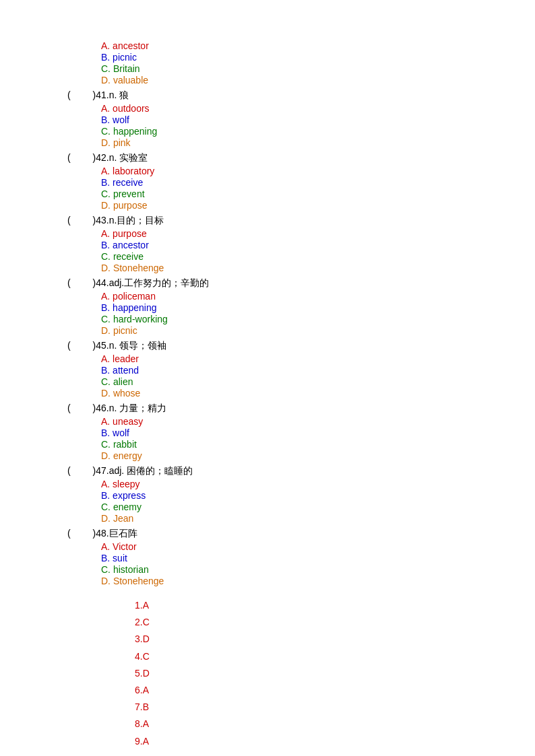  What do you see at coordinates (318, 182) in the screenshot?
I see `option-item: B. receive` at bounding box center [318, 182].